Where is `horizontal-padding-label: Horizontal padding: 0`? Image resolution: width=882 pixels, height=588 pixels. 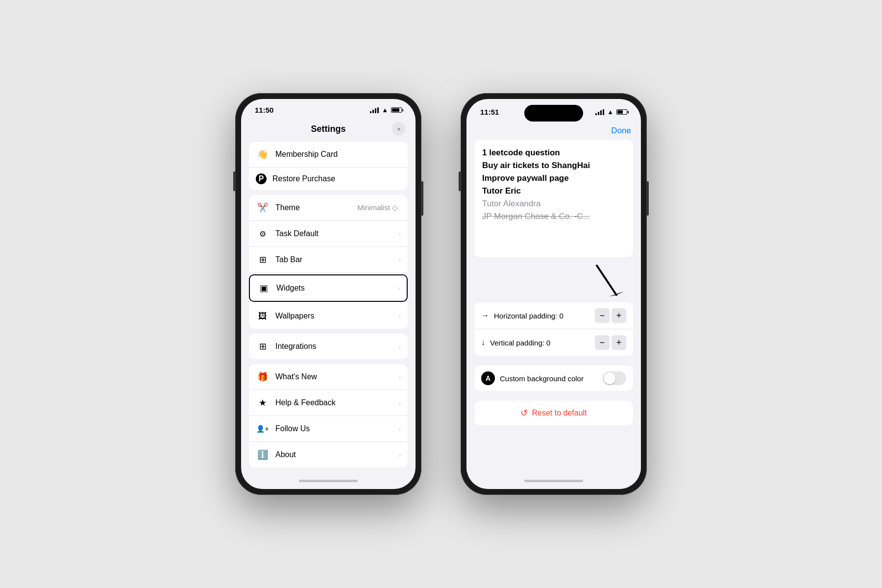 horizontal-padding-label: Horizontal padding: 0 is located at coordinates (544, 316).